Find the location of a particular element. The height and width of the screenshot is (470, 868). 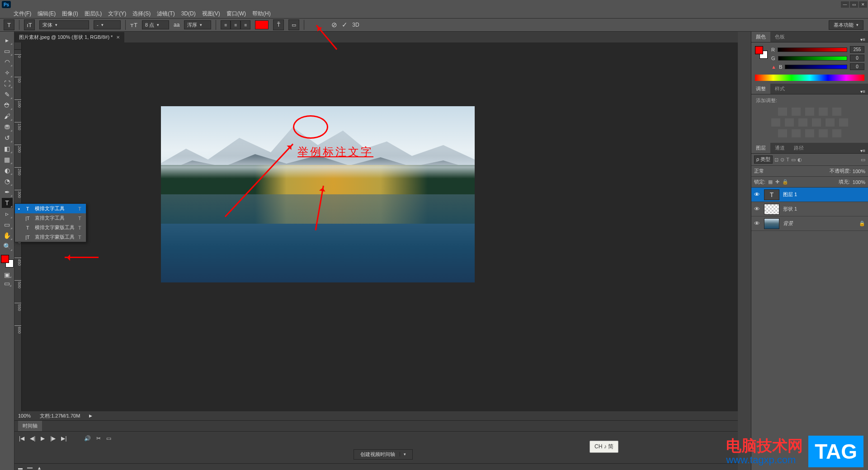

flyout-vertical-type-mask: |T 直排文字蒙版工具 T is located at coordinates (51, 237).